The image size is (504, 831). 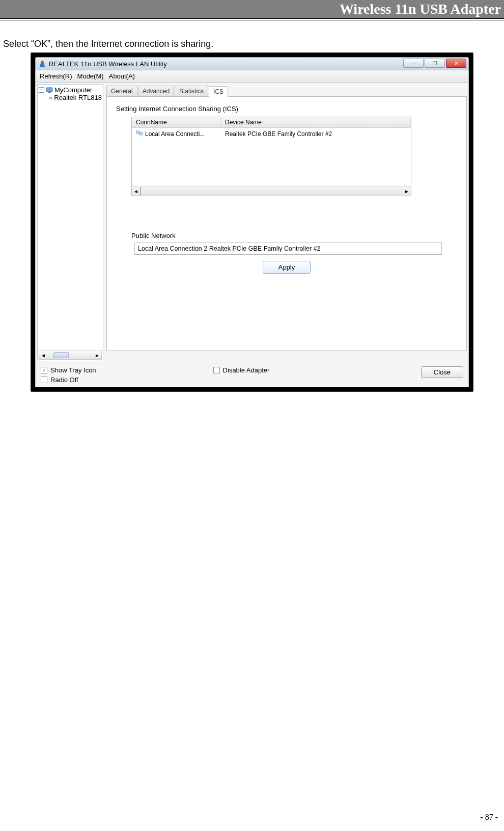 What do you see at coordinates (44, 370) in the screenshot?
I see `checkbox-icon: ✓` at bounding box center [44, 370].